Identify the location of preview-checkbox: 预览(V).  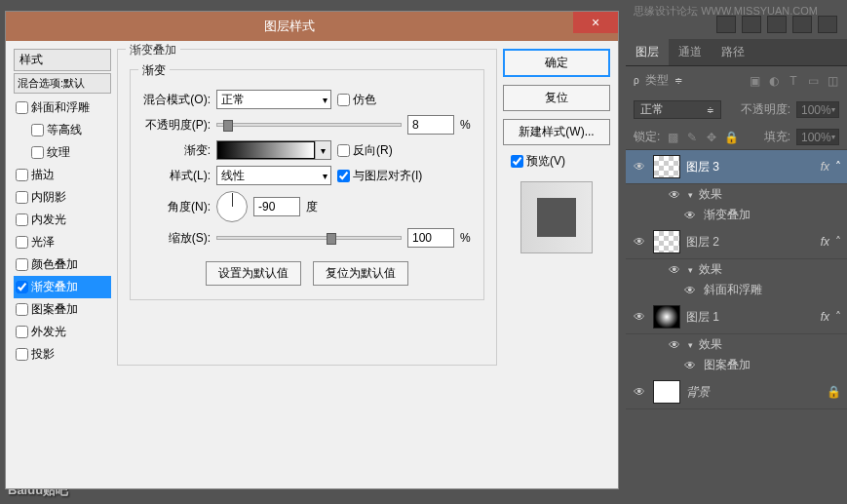
(557, 162).